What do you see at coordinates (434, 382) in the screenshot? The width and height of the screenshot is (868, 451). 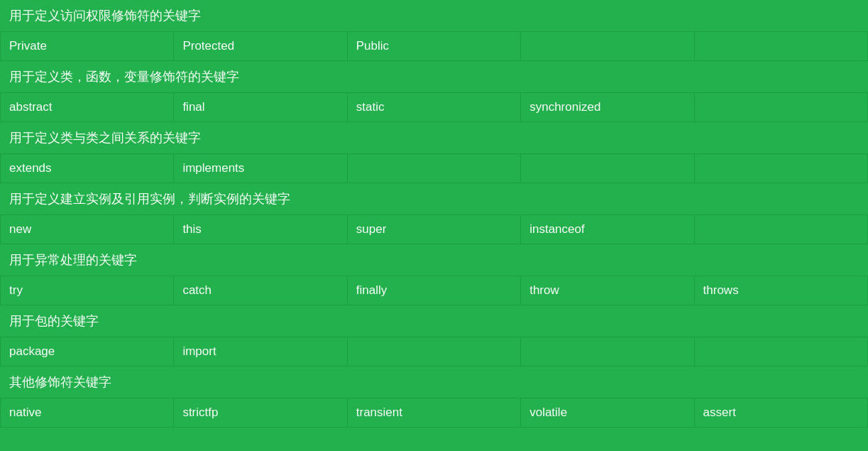 I see `section-header-row: 其他修饰符关键字` at bounding box center [434, 382].